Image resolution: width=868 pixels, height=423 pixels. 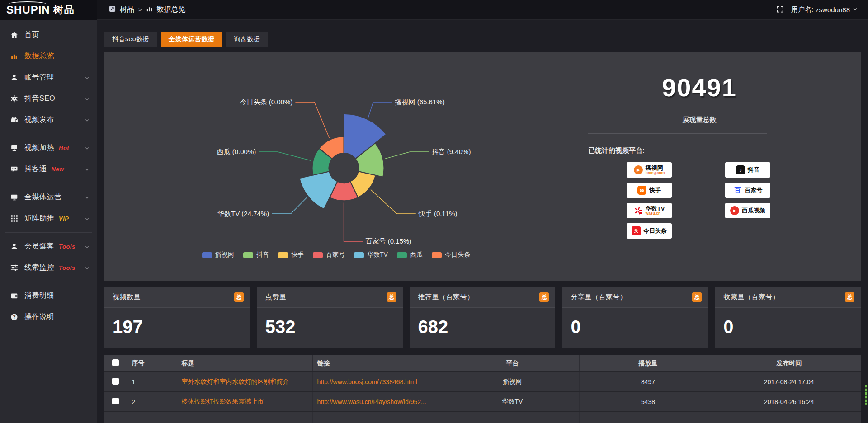 What do you see at coordinates (825, 10) in the screenshot?
I see `user-menu: 用户名: zswodun88` at bounding box center [825, 10].